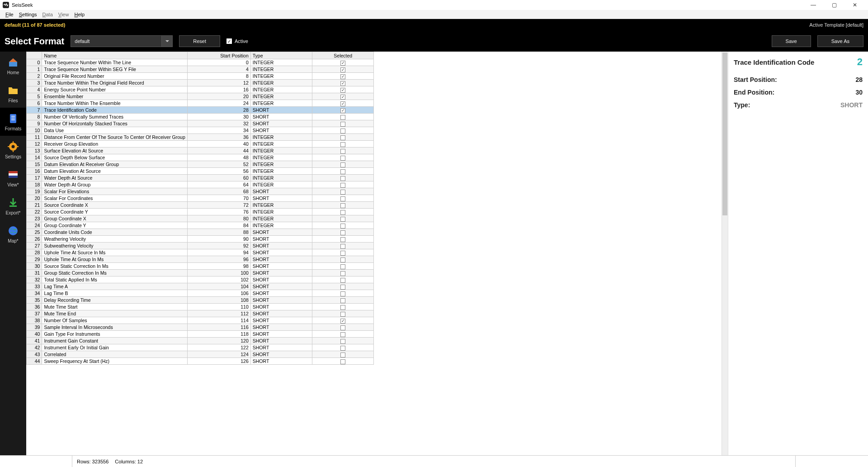 The image size is (868, 467). Describe the element at coordinates (840, 41) in the screenshot. I see `saveas-button: Save As` at that location.